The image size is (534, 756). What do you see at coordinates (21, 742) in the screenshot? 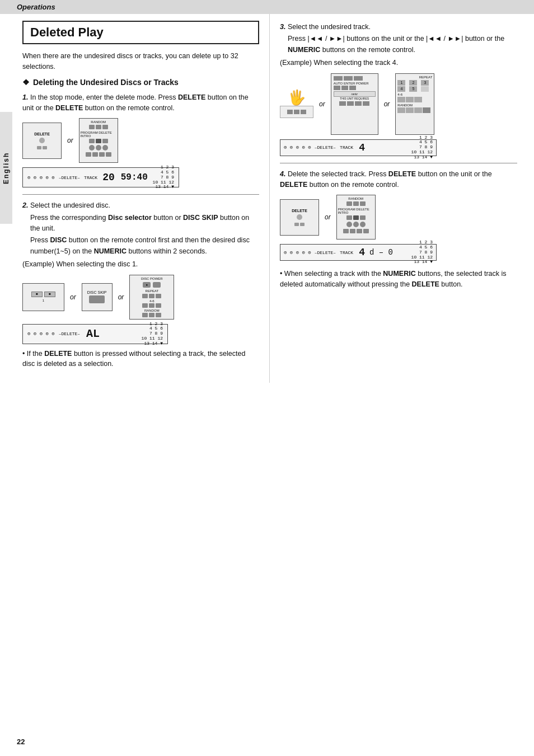
I see `page-number: 22` at bounding box center [21, 742].